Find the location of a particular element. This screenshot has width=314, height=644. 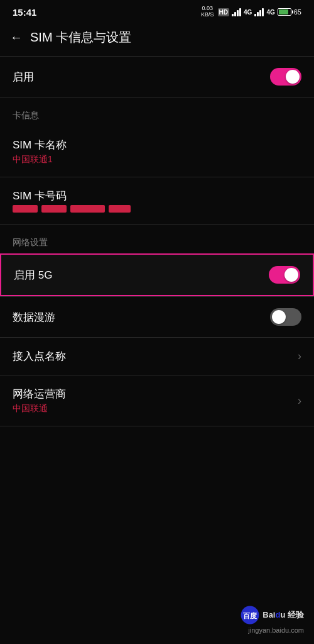

sim-name-item: SIM 卡名称 中国联通1 is located at coordinates (157, 152).